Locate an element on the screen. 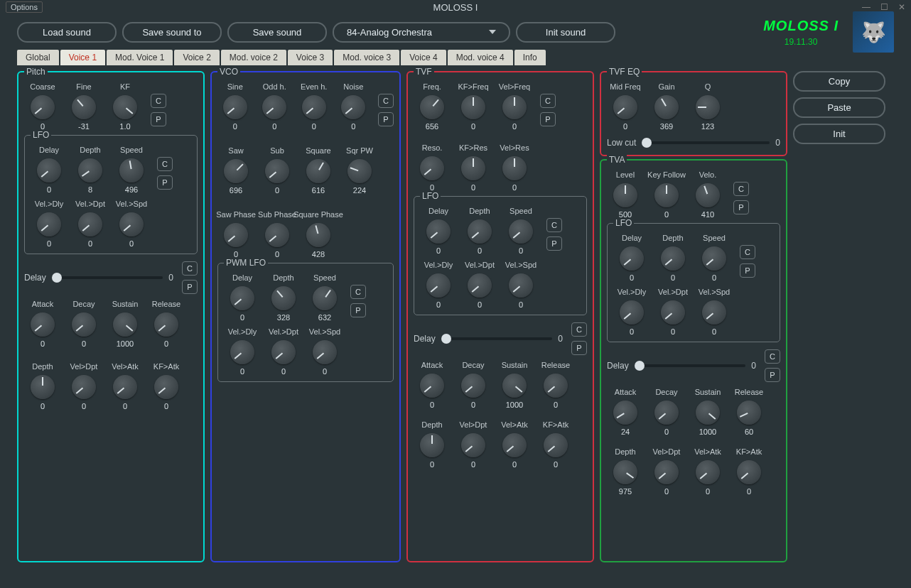 The height and width of the screenshot is (588, 911). knob-sub: Sub0 is located at coordinates (277, 170).